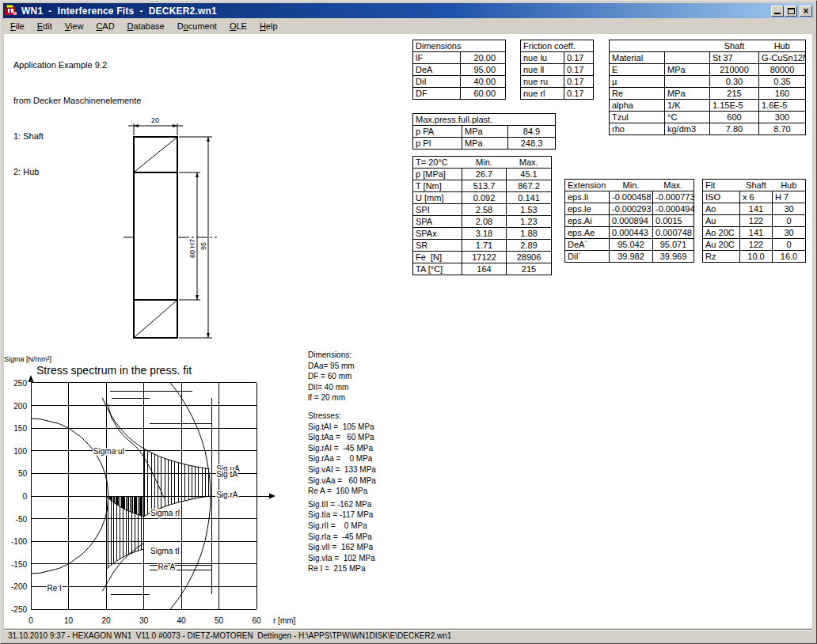 The height and width of the screenshot is (644, 817). I want to click on cell-value: -0.000293, so click(632, 209).